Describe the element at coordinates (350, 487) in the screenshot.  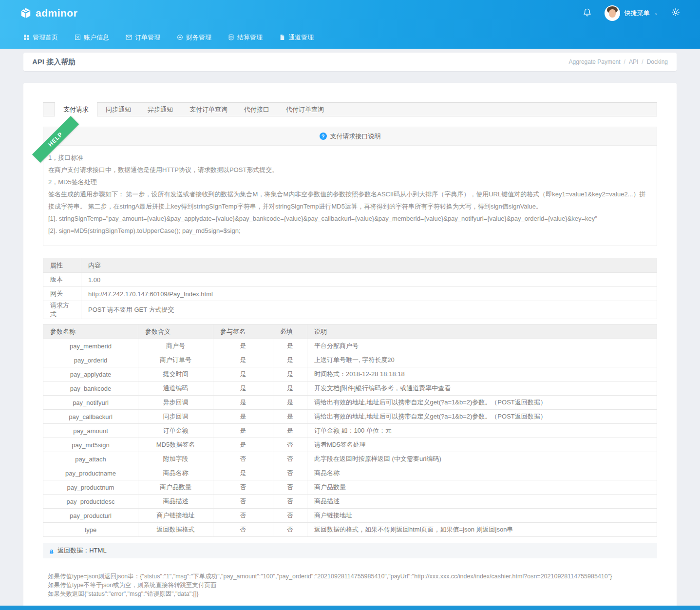
I see `table-row: pay_productnum商户品数量否否商户品数量` at that location.